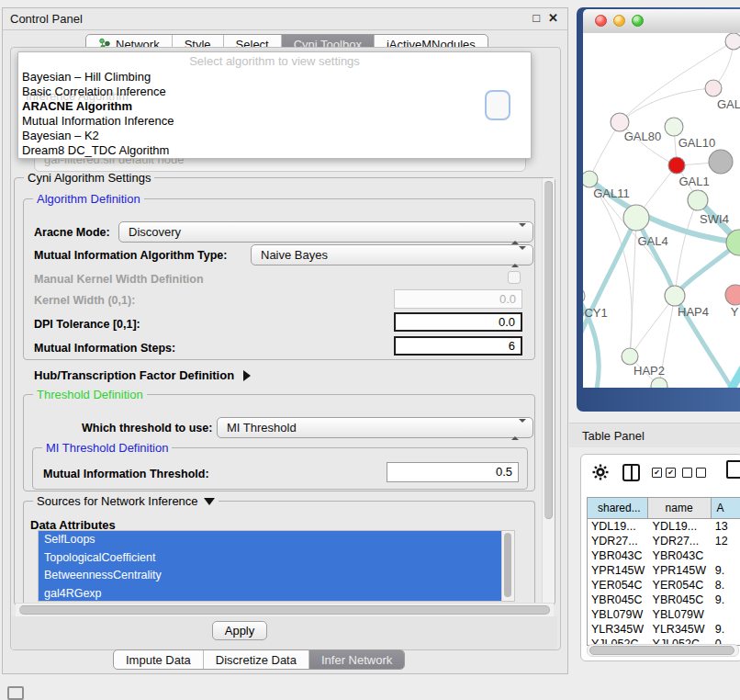 The image size is (740, 700). I want to click on close-panel-icon: ✕, so click(553, 18).